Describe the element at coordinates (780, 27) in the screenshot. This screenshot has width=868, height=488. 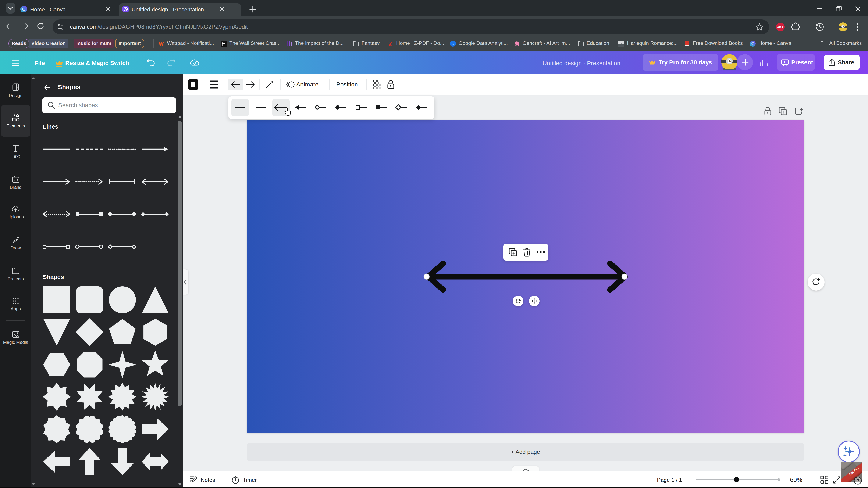
I see `svg-text: ABP` at that location.